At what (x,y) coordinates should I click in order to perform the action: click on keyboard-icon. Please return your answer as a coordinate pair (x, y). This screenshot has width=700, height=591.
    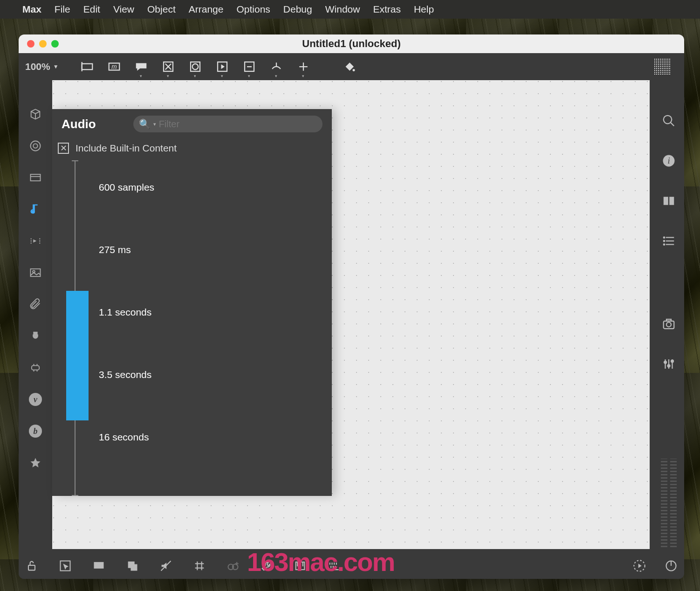
    Looking at the image, I should click on (334, 566).